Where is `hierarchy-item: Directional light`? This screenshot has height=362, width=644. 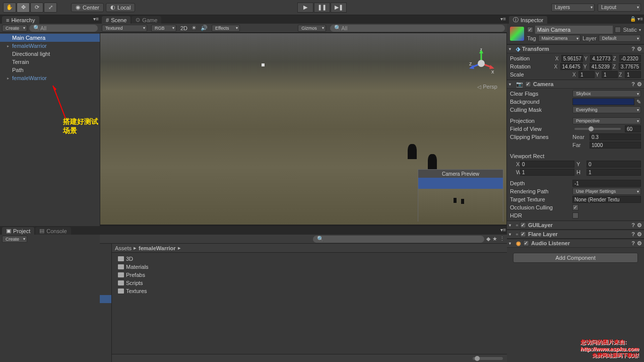 hierarchy-item: Directional light is located at coordinates (50, 54).